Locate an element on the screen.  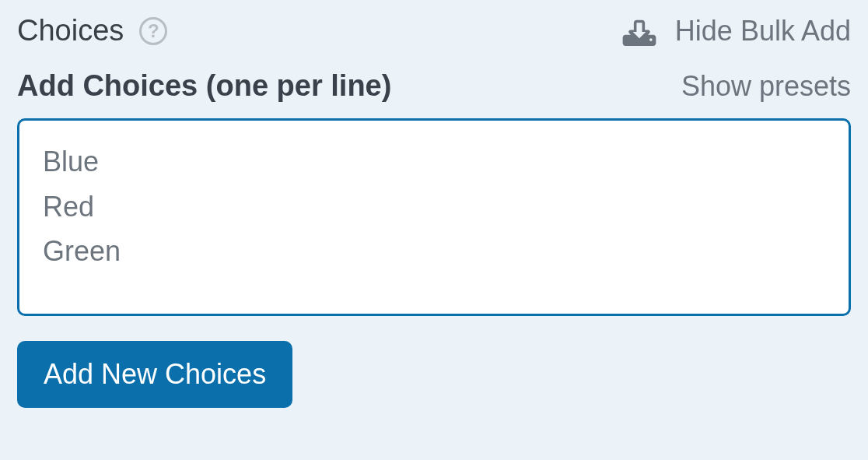
help-icon: ? is located at coordinates (153, 31).